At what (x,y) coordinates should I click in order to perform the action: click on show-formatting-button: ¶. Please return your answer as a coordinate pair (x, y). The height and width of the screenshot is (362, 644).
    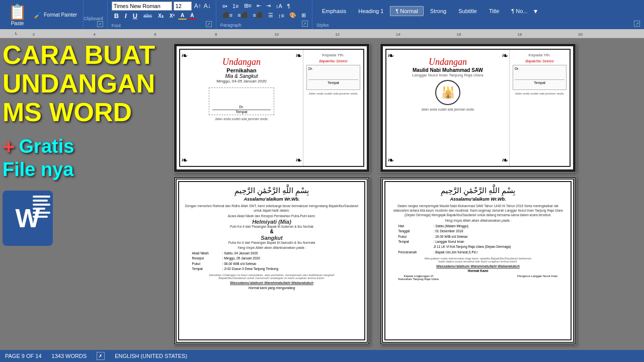
    Looking at the image, I should click on (289, 6).